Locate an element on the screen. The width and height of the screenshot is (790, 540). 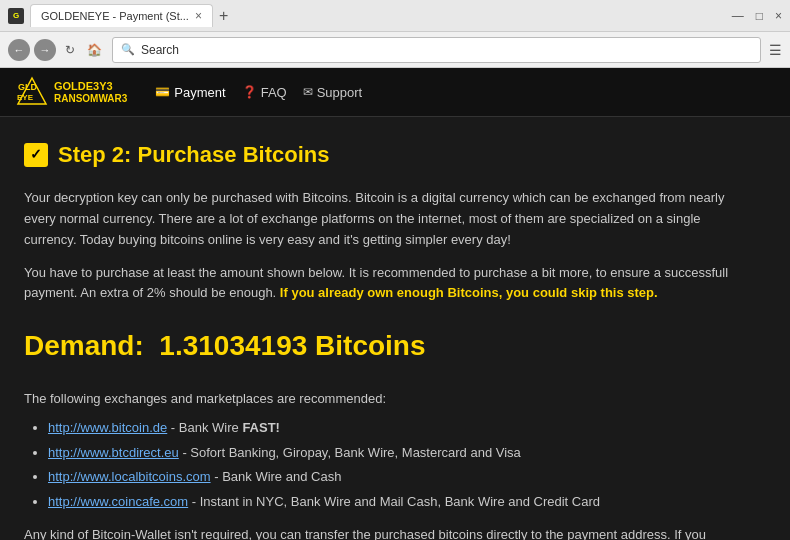
nav-support-label: Support is located at coordinates (340, 92).